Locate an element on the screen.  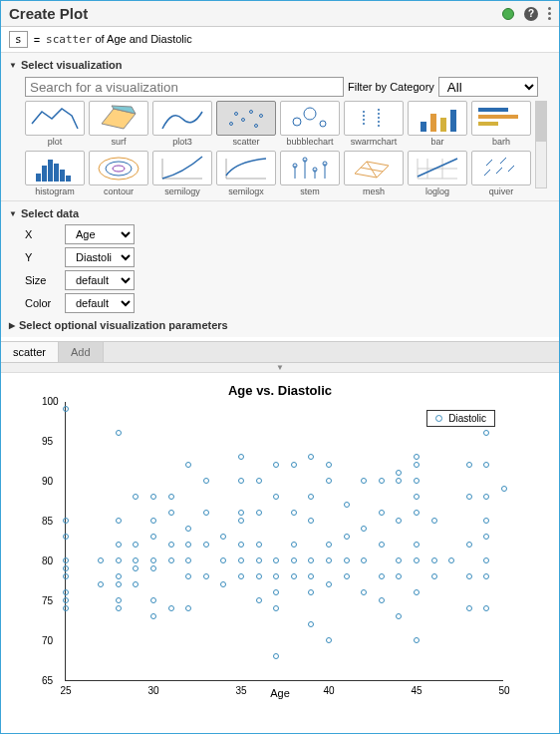
optional-params-header: ▶ Select optional visualization paramete… is located at coordinates (280, 325).